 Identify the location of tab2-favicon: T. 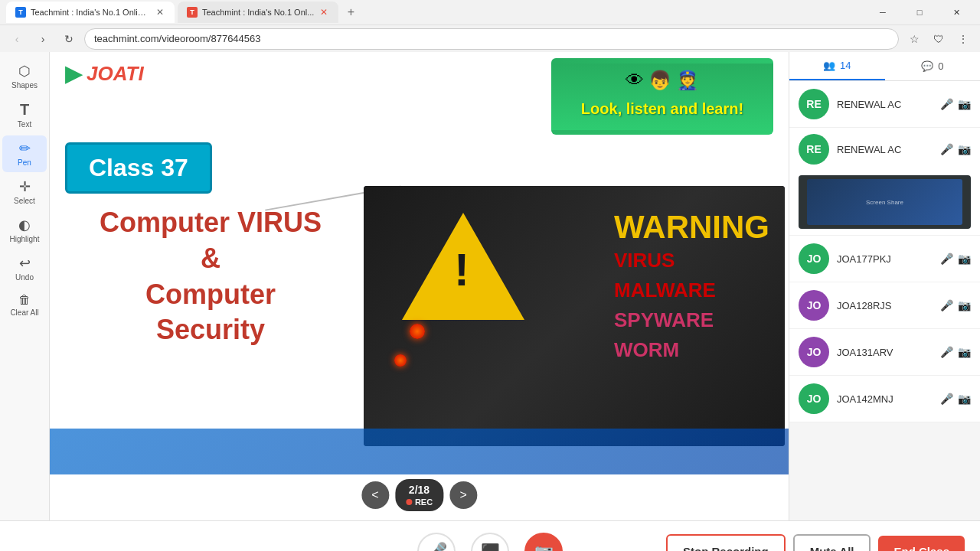
(192, 12).